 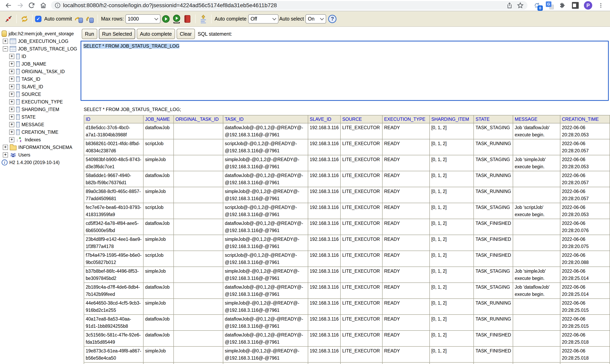 What do you see at coordinates (585, 243) in the screenshot?
I see `result-cell: 2022-06-06 20:28:20.075` at bounding box center [585, 243].